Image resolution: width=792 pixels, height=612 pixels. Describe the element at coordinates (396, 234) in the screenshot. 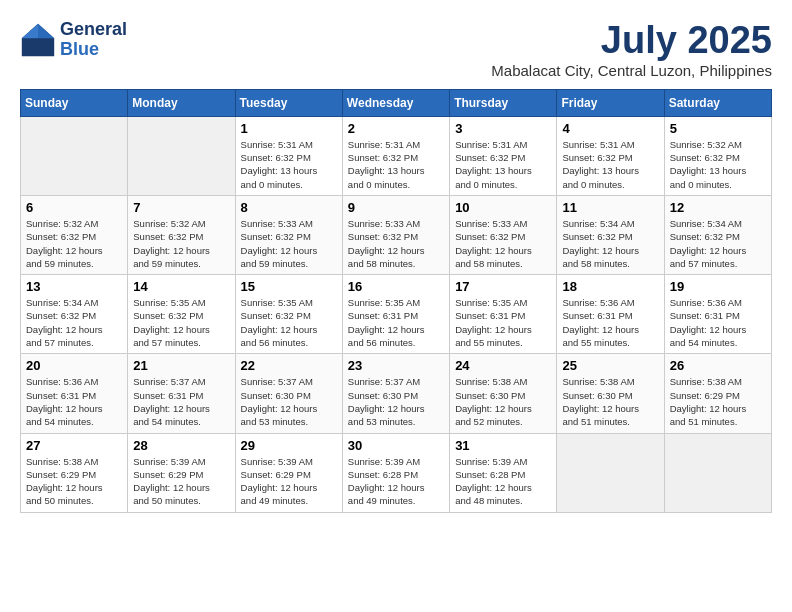

I see `calendar-cell: 9Sunrise: 5:33 AM Sunset: 6:32 PM Daylig…` at that location.